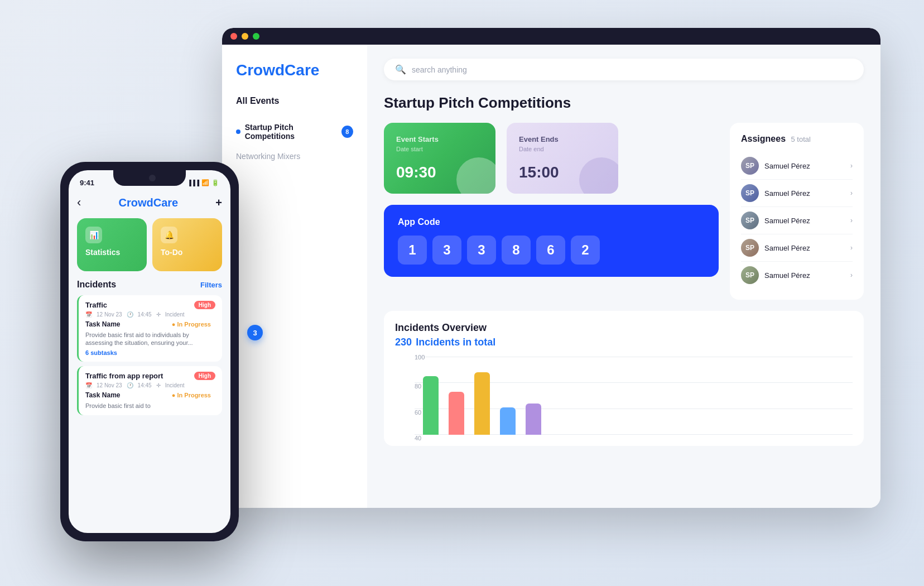  I want to click on assignees-header: Assignees 5 total, so click(797, 139).